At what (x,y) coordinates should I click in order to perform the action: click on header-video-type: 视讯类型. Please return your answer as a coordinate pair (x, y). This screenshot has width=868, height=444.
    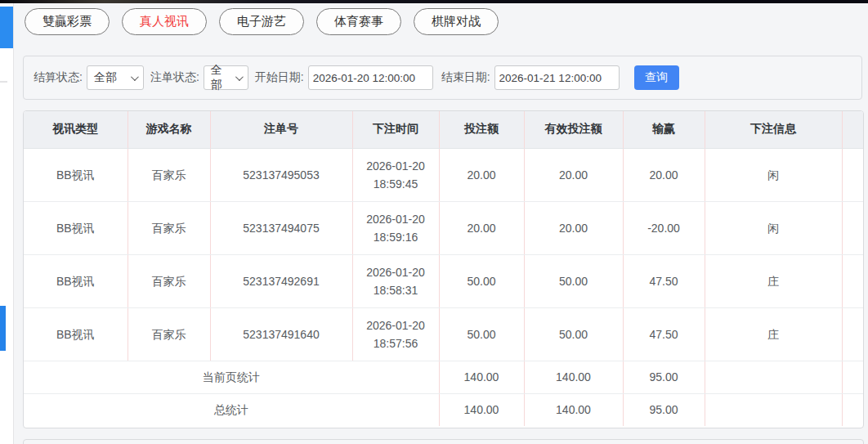
    Looking at the image, I should click on (75, 129).